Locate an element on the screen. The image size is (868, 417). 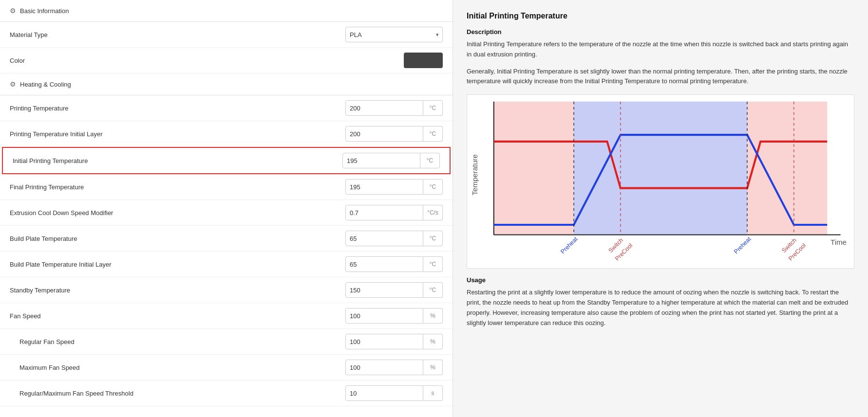
setting-label-standby-temp: Standby Temperature is located at coordinates (40, 290).